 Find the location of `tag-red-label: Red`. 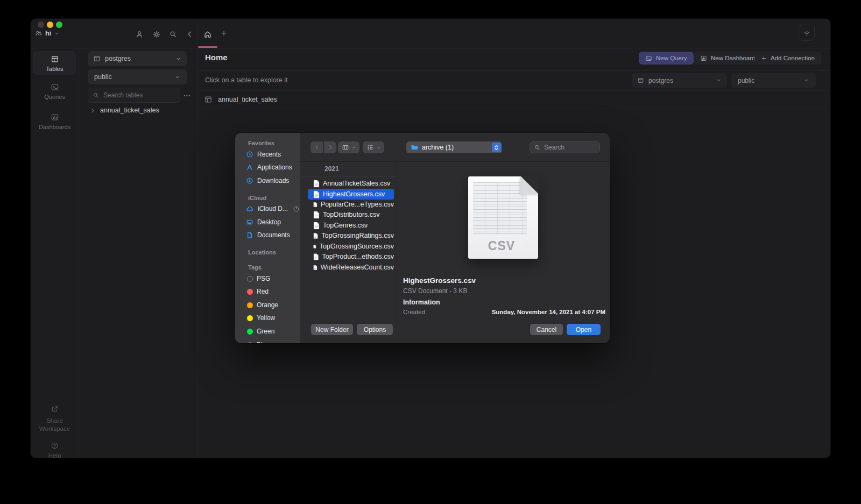

tag-red-label: Red is located at coordinates (263, 292).